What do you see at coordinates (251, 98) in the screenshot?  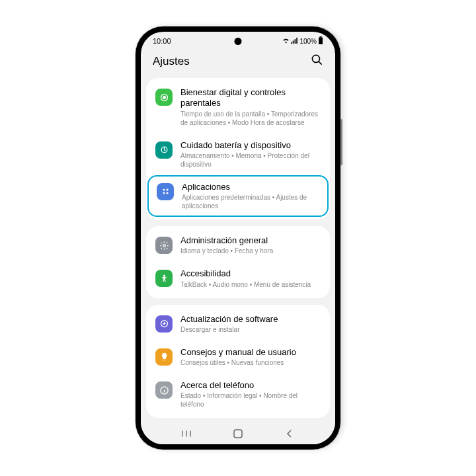 I see `item-title: Bienestar digital y controles parentales` at bounding box center [251, 98].